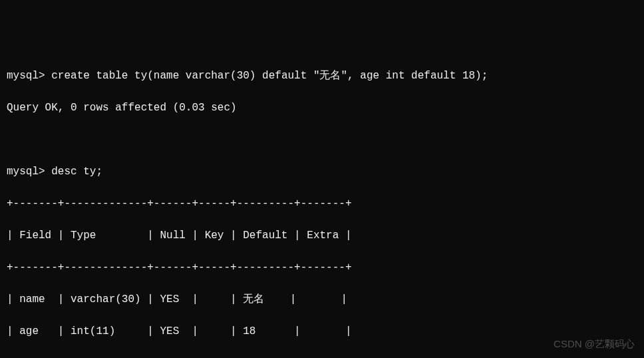 This screenshot has width=644, height=358. I want to click on desc-row: | age | int(11) | YES | | 18 | |, so click(322, 331).